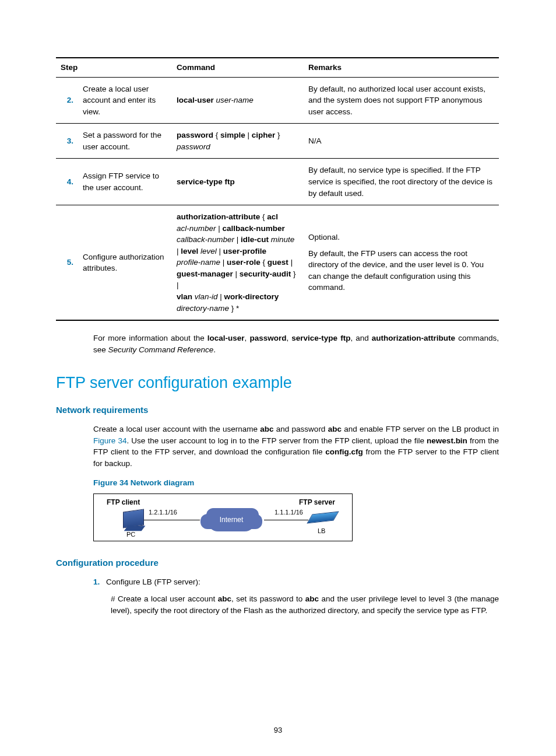  What do you see at coordinates (317, 503) in the screenshot?
I see `ftp-server-label: FTP server` at bounding box center [317, 503].